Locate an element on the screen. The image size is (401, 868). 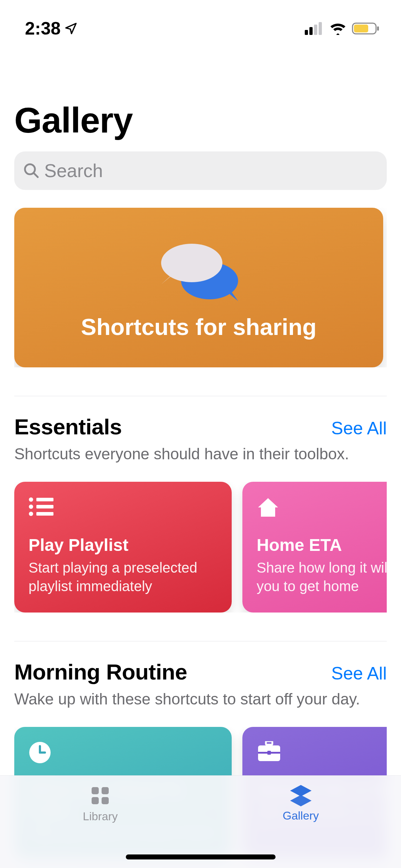
location-icon is located at coordinates (71, 29).